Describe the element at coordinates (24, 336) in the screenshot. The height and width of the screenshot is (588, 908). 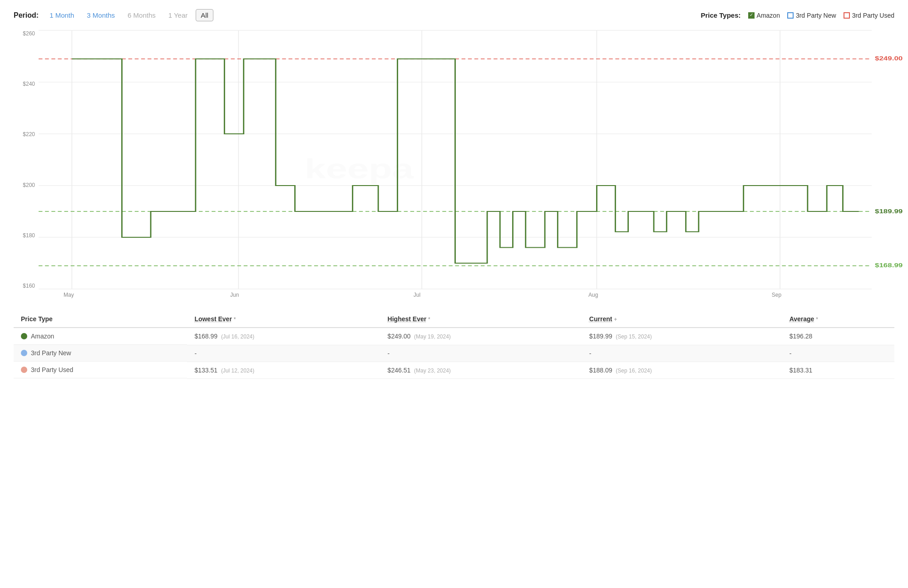
I see `amazon-dot` at that location.